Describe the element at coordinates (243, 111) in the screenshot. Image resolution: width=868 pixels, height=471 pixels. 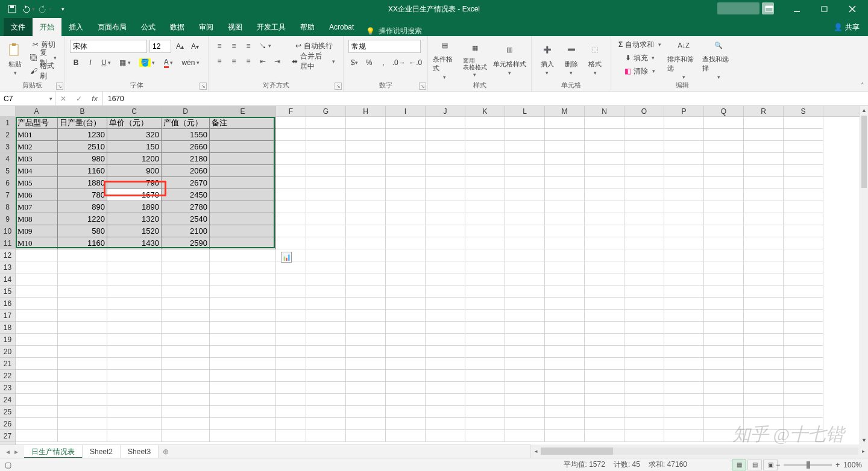
I see `column-header: E` at that location.